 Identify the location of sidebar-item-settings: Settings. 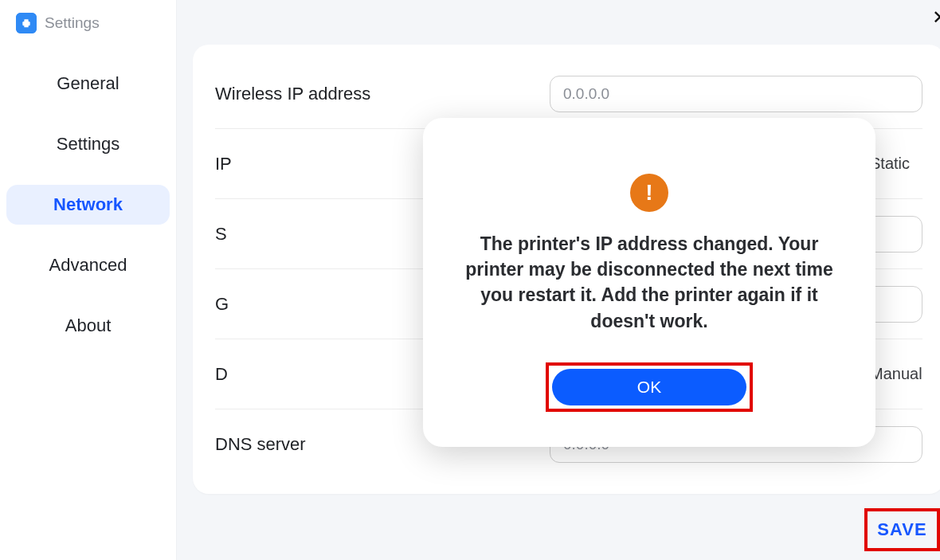
(88, 144).